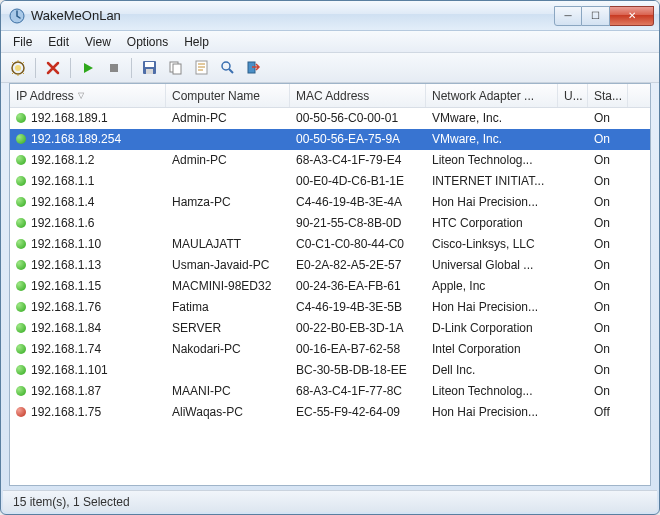 This screenshot has width=660, height=515. Describe the element at coordinates (330, 266) in the screenshot. I see `table-row: 192.168.1.13Usman-Javaid-PCE0-2A-82-A5-2…` at that location.